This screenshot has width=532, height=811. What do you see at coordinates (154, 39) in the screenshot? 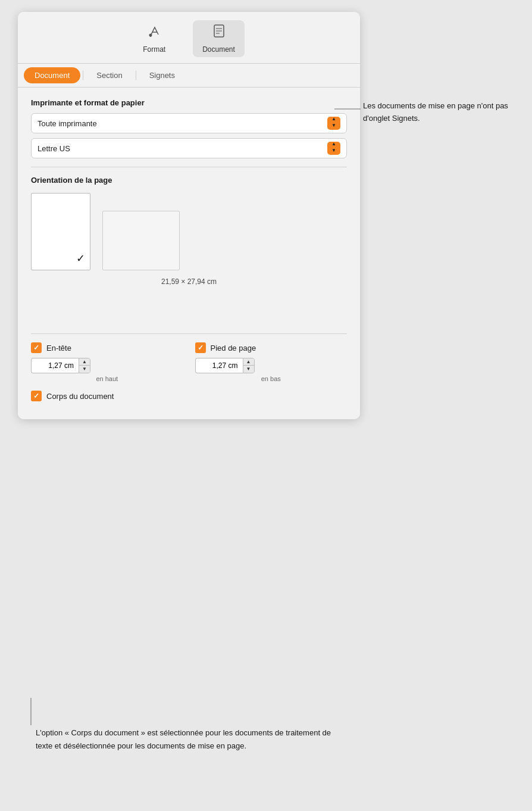
I see `format-button: Format` at bounding box center [154, 39].